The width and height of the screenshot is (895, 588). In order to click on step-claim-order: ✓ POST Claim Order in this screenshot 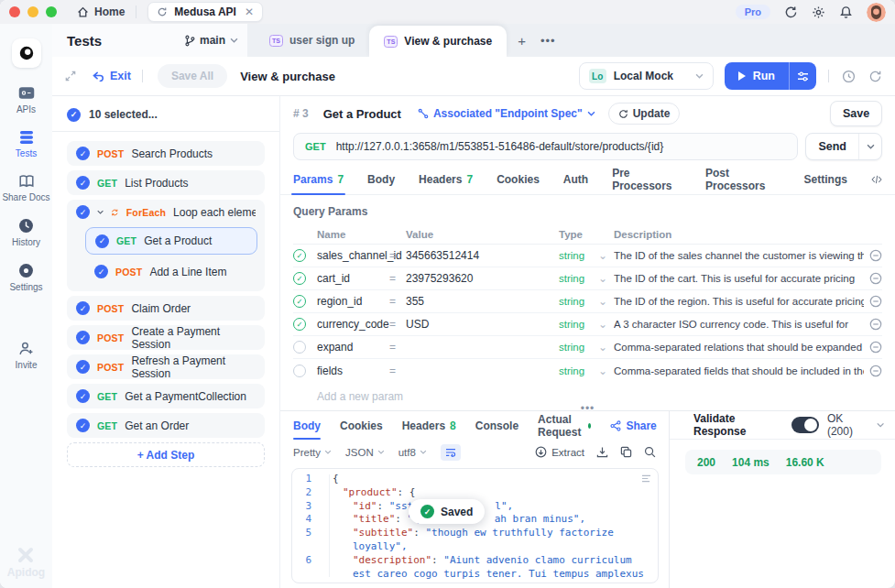, I will do `click(166, 308)`.